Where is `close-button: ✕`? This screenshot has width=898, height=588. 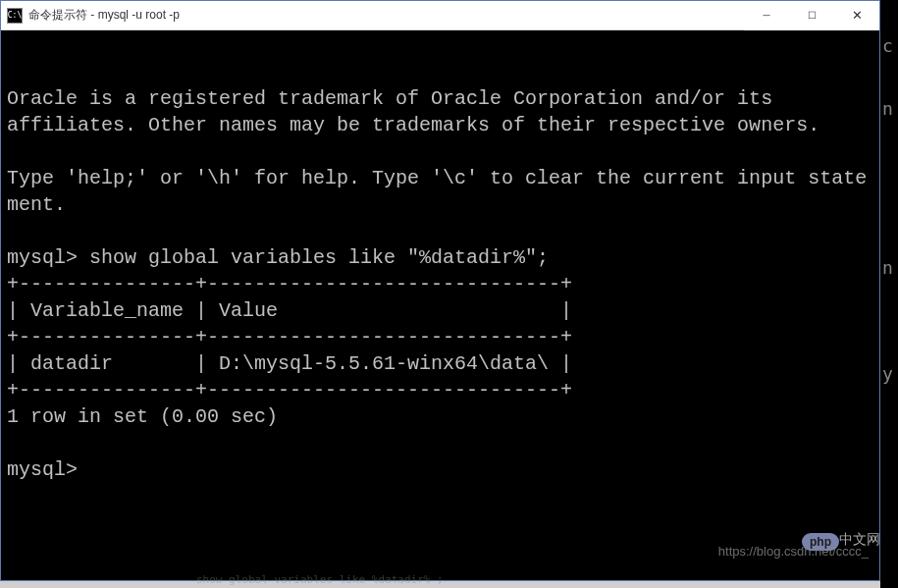 close-button: ✕ is located at coordinates (857, 16).